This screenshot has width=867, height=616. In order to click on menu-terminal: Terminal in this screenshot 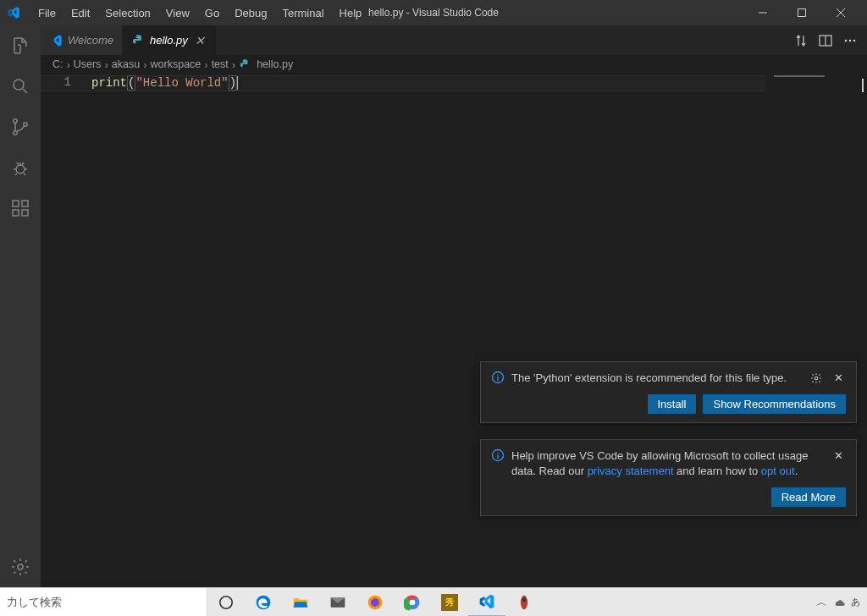, I will do `click(303, 14)`.